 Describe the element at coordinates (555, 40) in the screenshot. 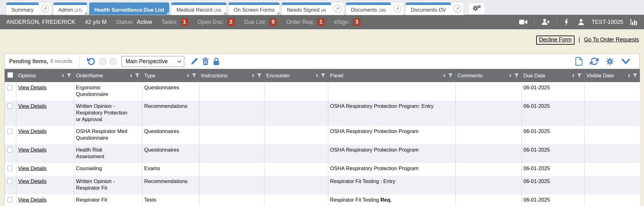

I see `decline-form-link: Decline Form` at that location.